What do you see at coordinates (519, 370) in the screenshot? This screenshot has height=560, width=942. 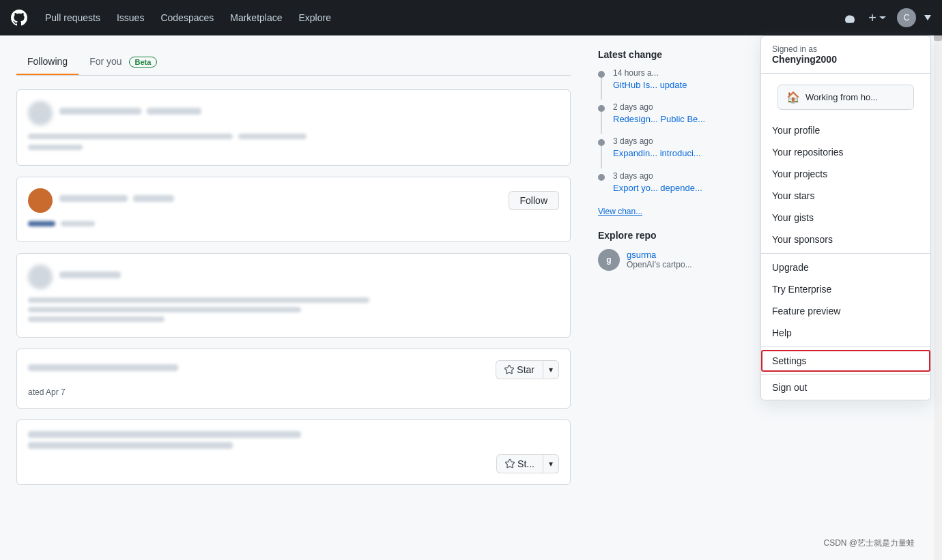 I see `star-button: Star` at bounding box center [519, 370].